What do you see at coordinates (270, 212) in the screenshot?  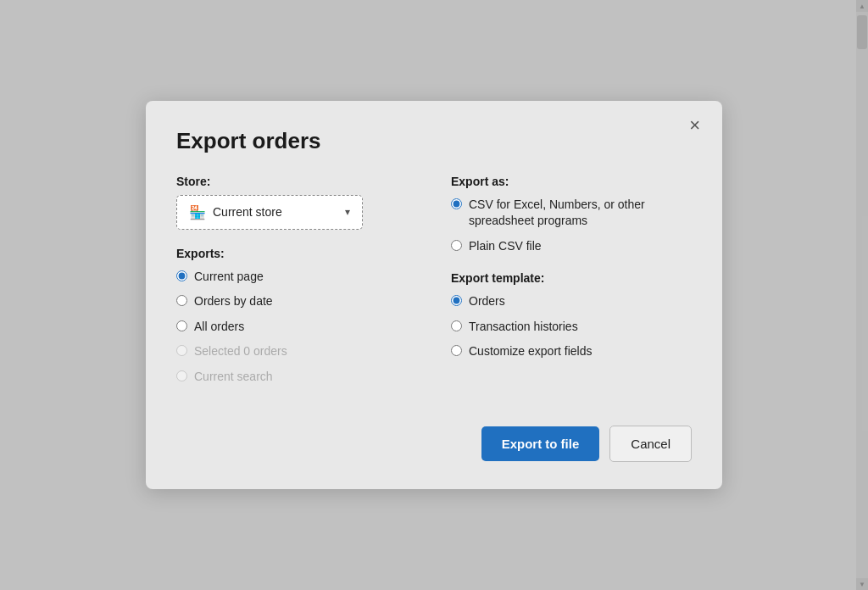 I see `store-dropdown: 🏪 Current store ▾` at bounding box center [270, 212].